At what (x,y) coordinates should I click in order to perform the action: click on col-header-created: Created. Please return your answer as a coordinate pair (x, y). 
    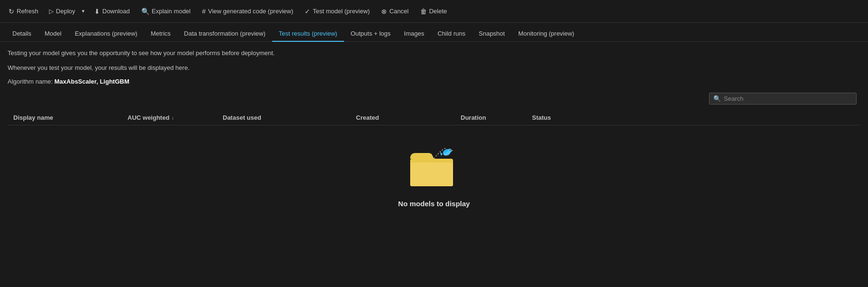
    Looking at the image, I should click on (408, 118).